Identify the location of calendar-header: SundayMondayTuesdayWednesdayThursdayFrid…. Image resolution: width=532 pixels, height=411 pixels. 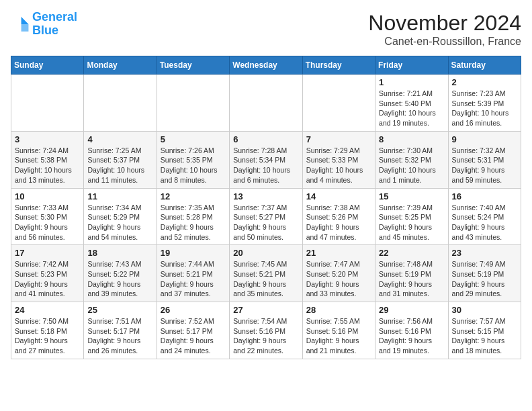
(266, 66).